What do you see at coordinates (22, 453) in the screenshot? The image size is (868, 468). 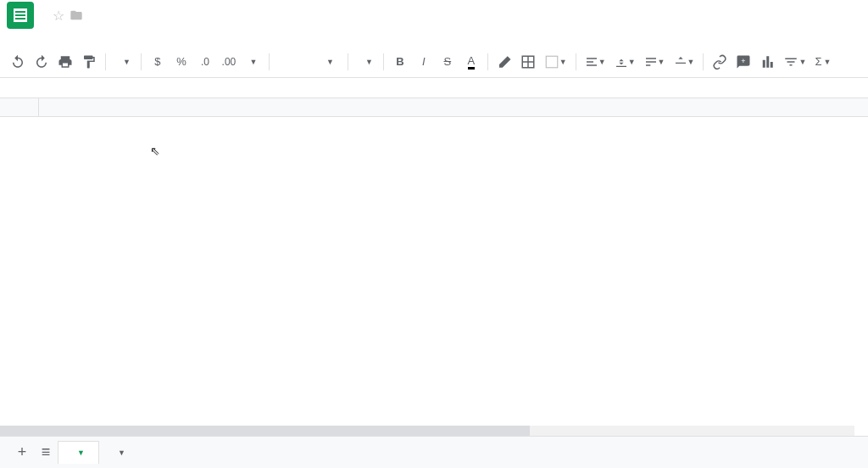 I see `add-sheet-button: +` at bounding box center [22, 453].